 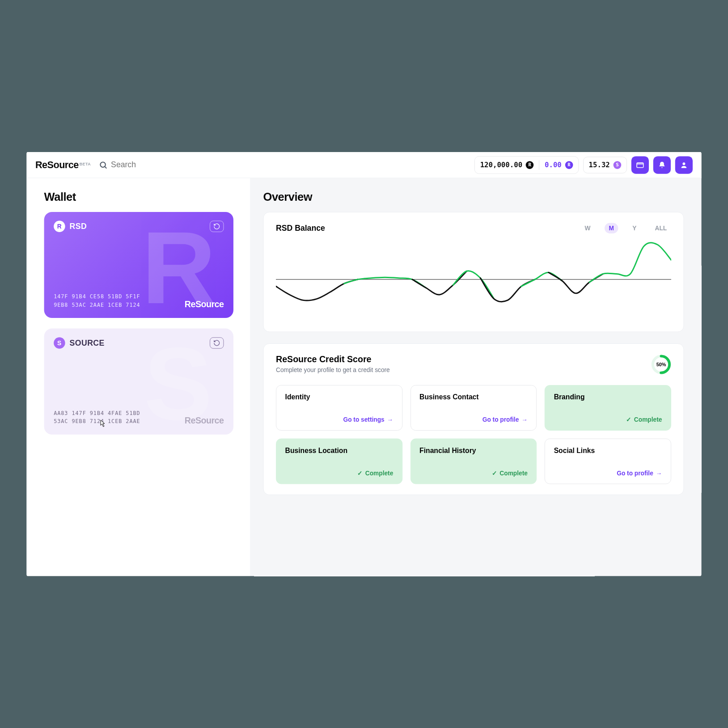 What do you see at coordinates (474, 272) in the screenshot?
I see `balance-panel: RSD Balance W M Y ALL` at bounding box center [474, 272].